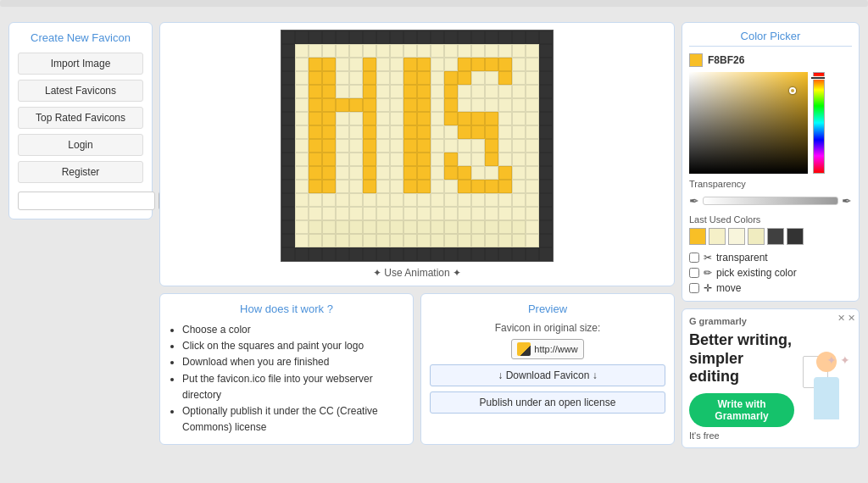 This screenshot has width=868, height=483. Describe the element at coordinates (748, 123) in the screenshot. I see `saturation-gradient` at that location.